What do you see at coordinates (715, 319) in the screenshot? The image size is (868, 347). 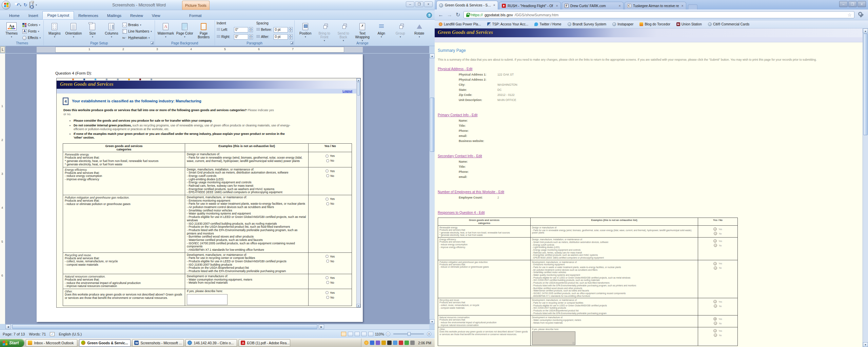 I see `radio-yes-selected` at bounding box center [715, 319].